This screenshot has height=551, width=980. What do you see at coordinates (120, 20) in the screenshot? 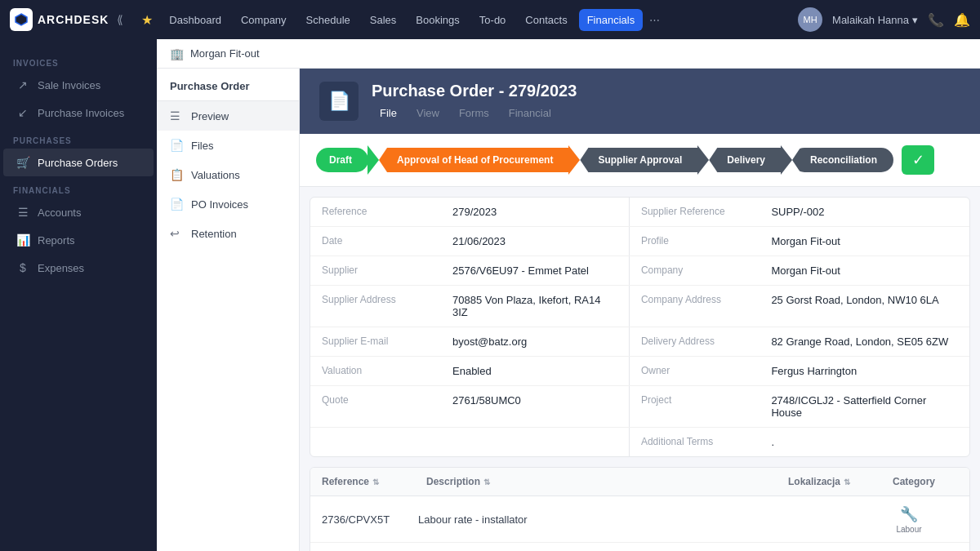
I see `collapse-icon: ⟪` at bounding box center [120, 20].